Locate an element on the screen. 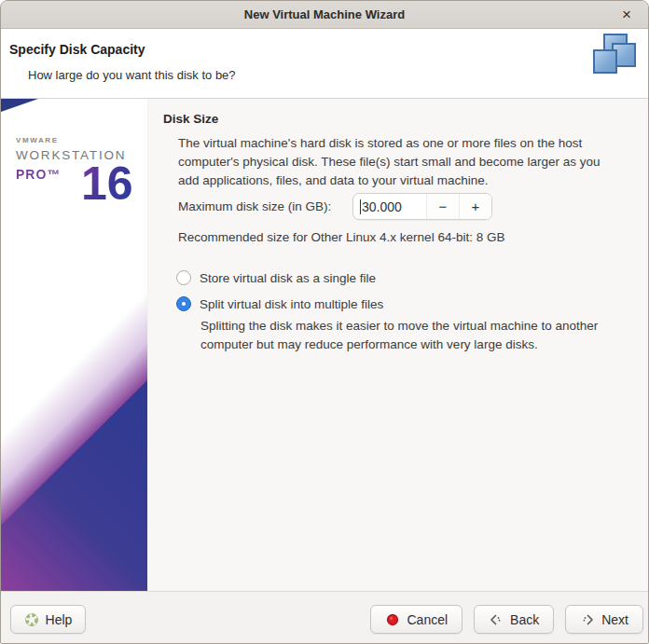 The width and height of the screenshot is (649, 644). split-option-description: Splitting the disk makes it easier to mo… is located at coordinates (399, 336).